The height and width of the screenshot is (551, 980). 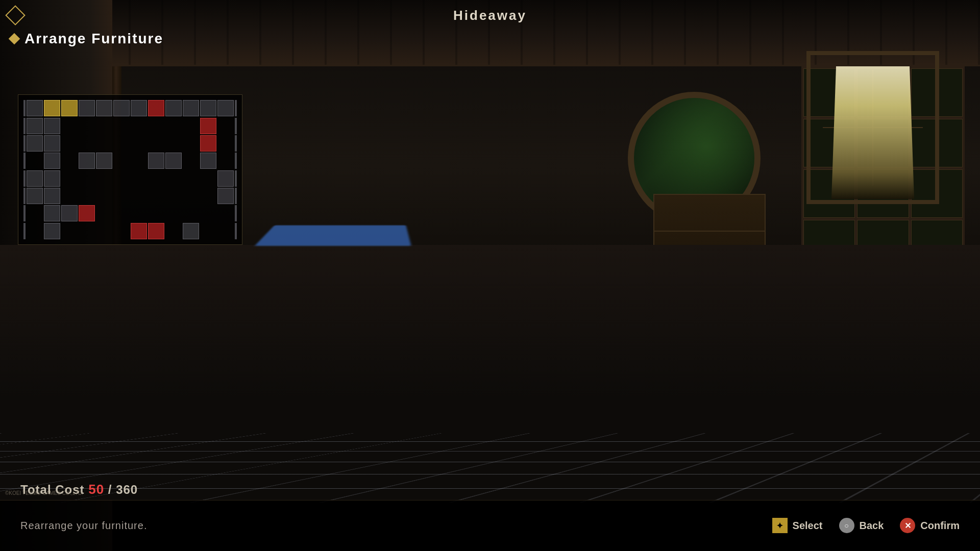 What do you see at coordinates (130, 169) in the screenshot?
I see `furniture-map` at bounding box center [130, 169].